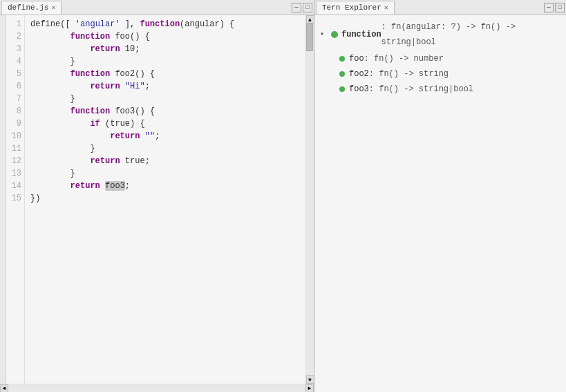  I want to click on tern-tab-bar: Tern Explorer ✕ ─ □, so click(440, 8).